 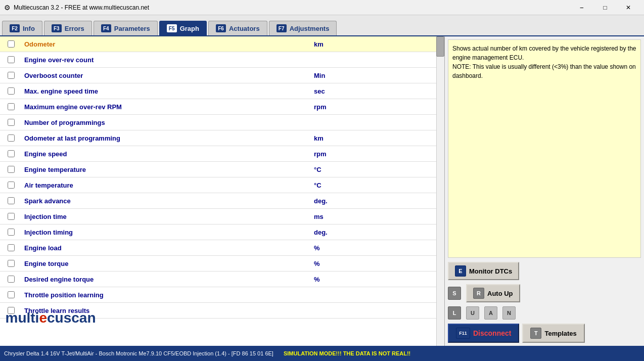 I want to click on maximize-button: □, so click(x=605, y=8).